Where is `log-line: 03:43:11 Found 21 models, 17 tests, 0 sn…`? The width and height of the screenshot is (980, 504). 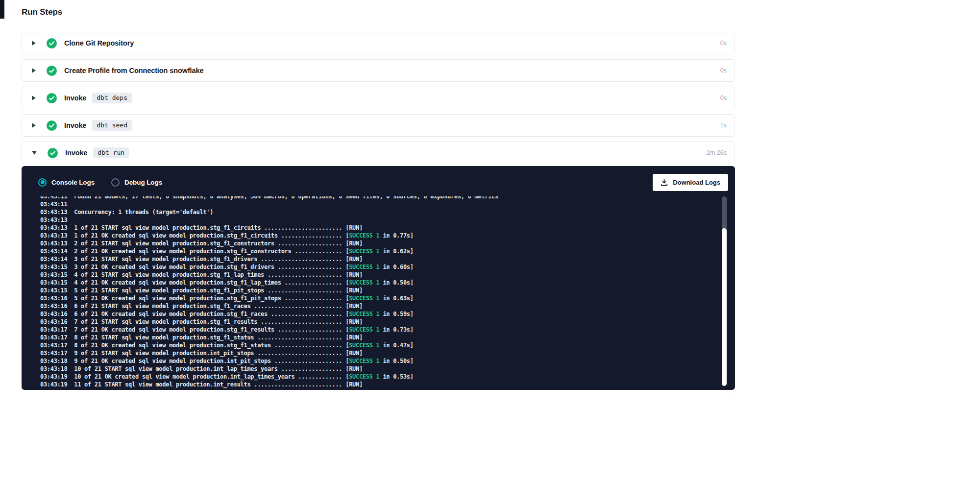
log-line: 03:43:11 Found 21 models, 17 tests, 0 sn… is located at coordinates (388, 198).